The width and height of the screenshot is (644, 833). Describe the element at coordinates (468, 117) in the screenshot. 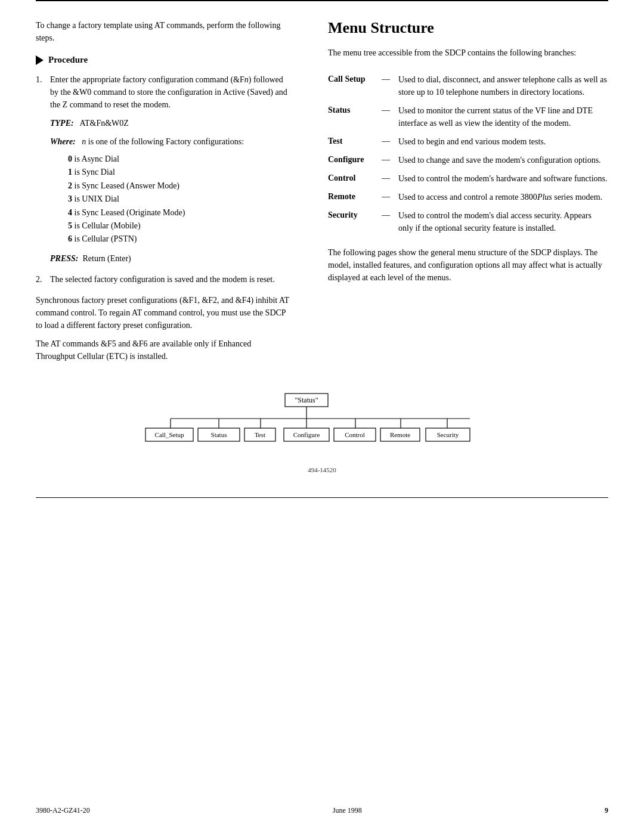

I see `menu-entry-1: Status—Used to monitor the current statu…` at that location.